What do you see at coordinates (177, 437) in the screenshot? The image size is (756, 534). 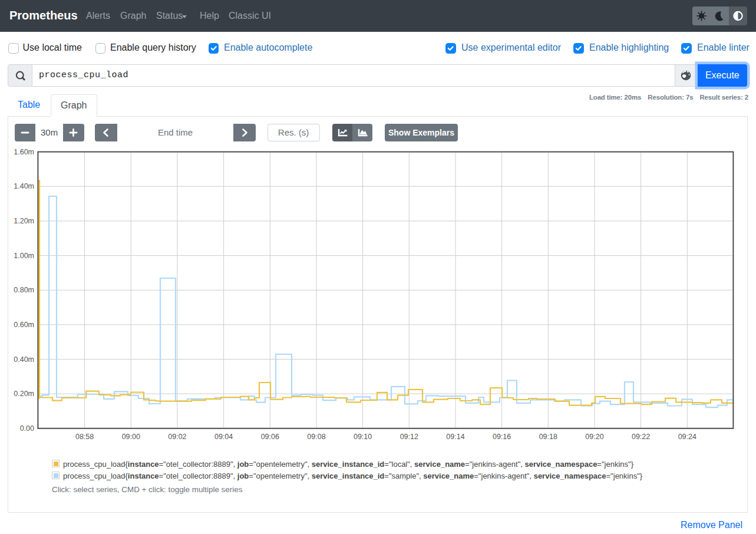 I see `svg-text: 09:02` at bounding box center [177, 437].